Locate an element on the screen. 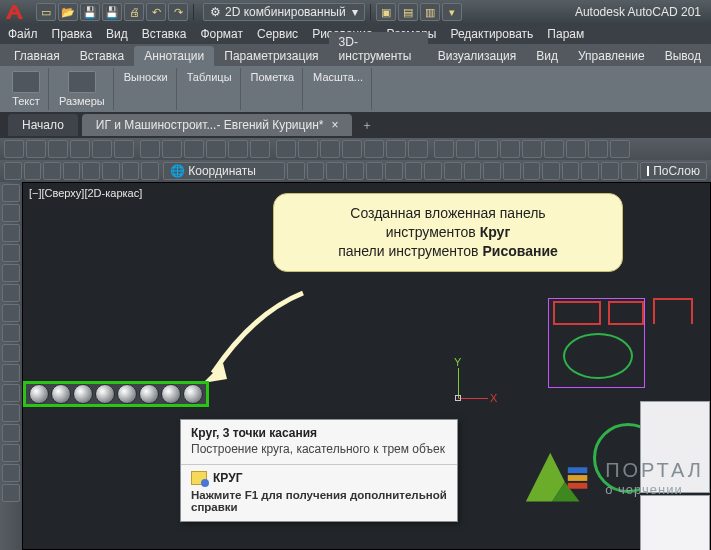 The width and height of the screenshot is (711, 550). ribbon-panel-scale: Масшта... is located at coordinates (338, 89).